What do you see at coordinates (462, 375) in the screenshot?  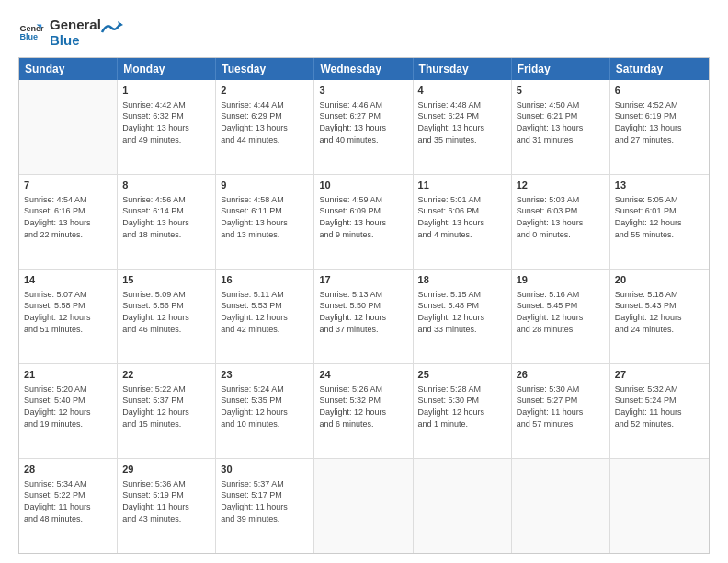 I see `day-number: 25` at bounding box center [462, 375].